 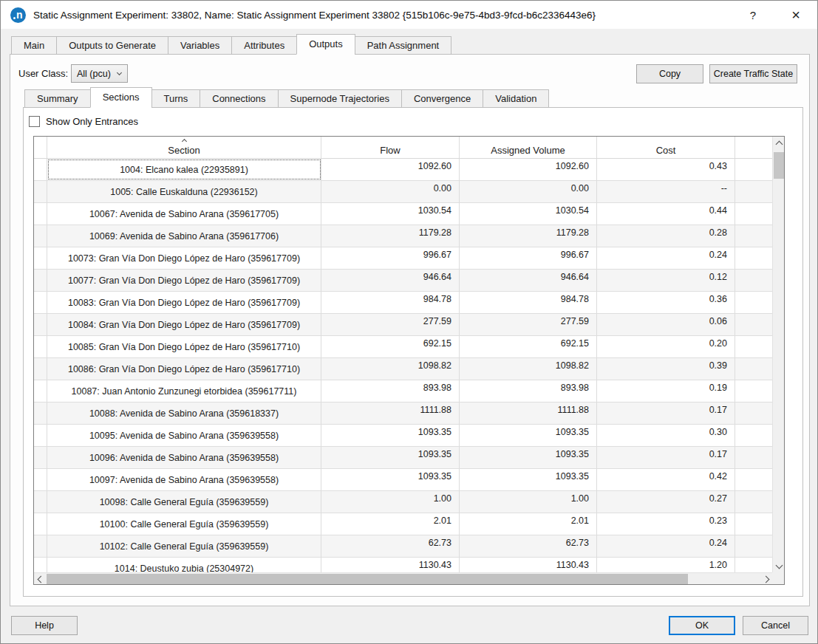 I want to click on cell-flow: 1.00, so click(x=390, y=502).